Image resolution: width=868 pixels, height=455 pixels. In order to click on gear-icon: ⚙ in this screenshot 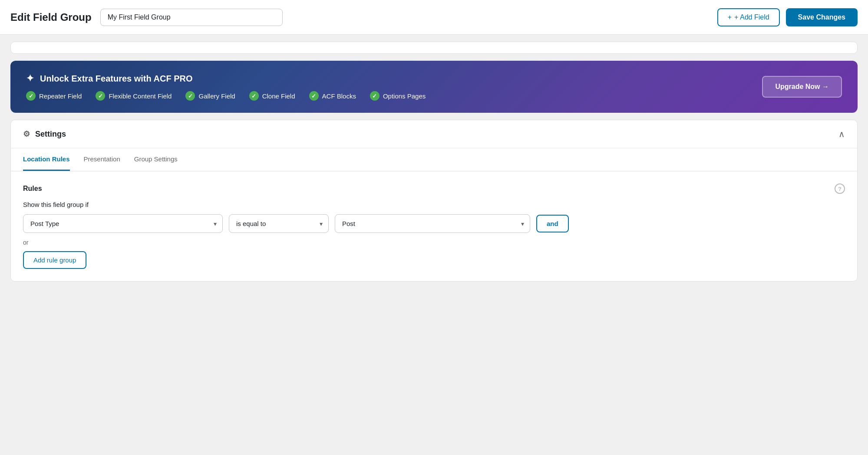, I will do `click(26, 134)`.